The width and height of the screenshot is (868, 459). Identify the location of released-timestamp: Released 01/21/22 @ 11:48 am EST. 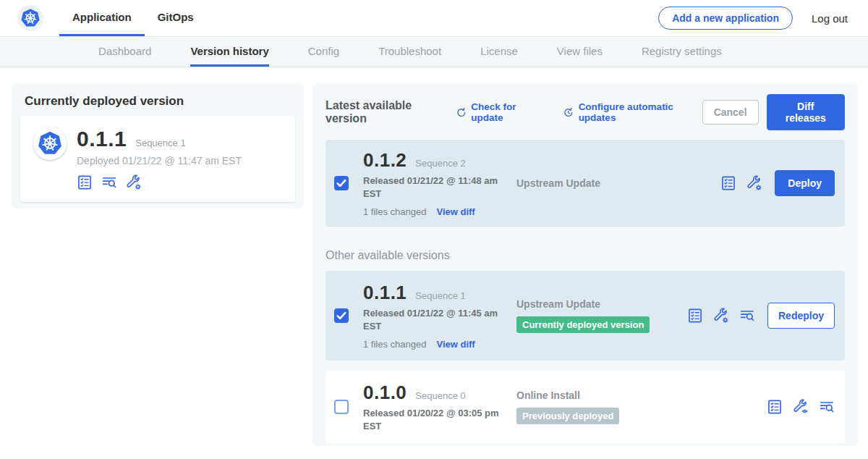
(437, 187).